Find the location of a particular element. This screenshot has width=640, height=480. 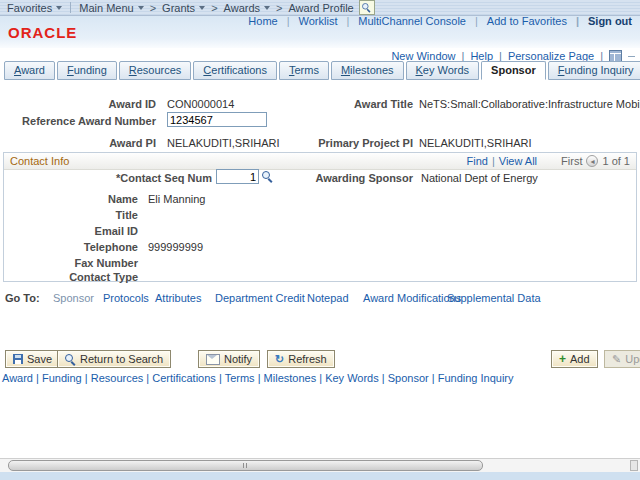

footer-sponsor-link: Sponsor is located at coordinates (406, 378).